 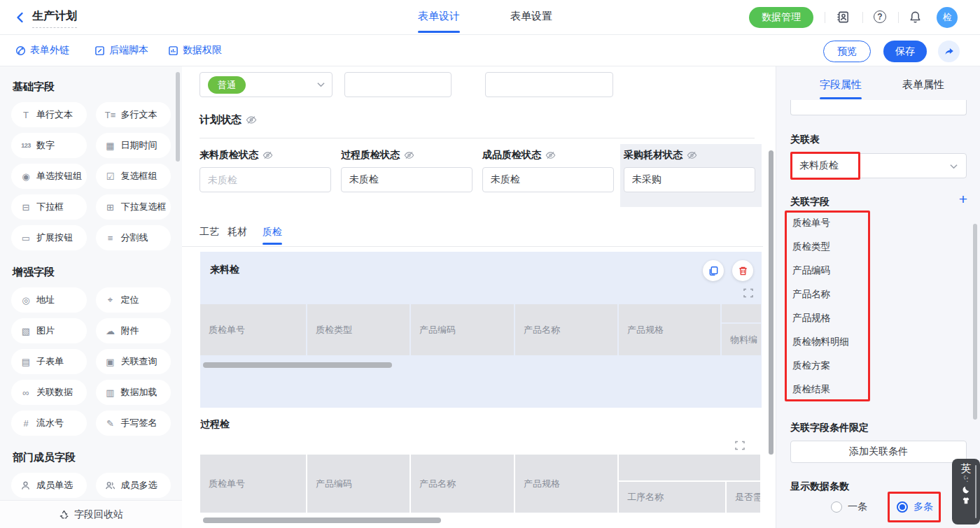 What do you see at coordinates (781, 17) in the screenshot?
I see `data-manage-button: 数据管理` at bounding box center [781, 17].